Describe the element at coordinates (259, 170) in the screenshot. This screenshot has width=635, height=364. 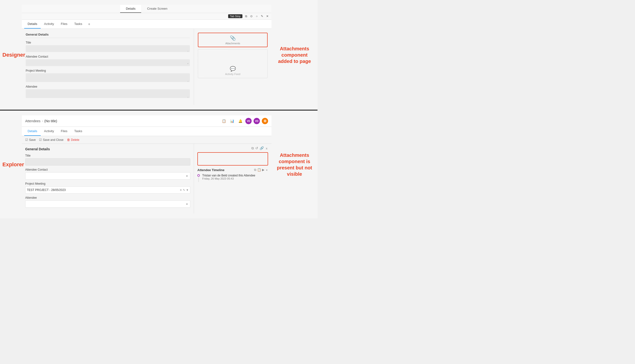
I see `timeline-icon-2: 📋` at that location.